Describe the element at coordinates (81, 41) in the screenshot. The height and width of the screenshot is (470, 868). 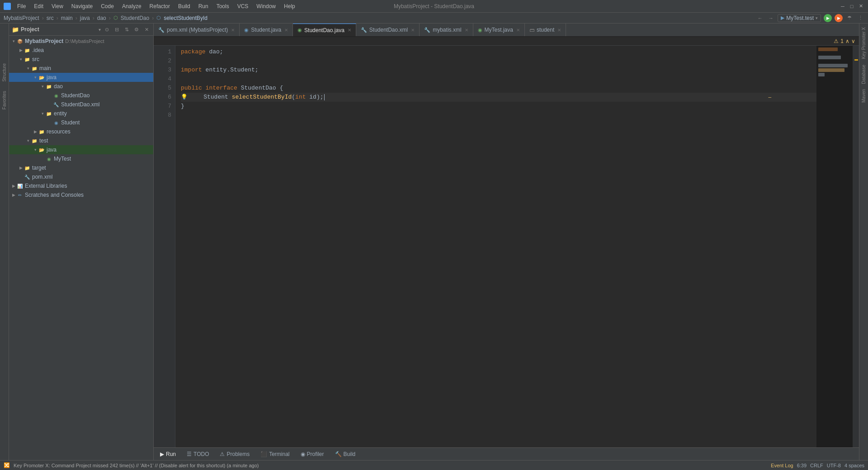
I see `tree-item-mybatis-project: ▾ 📦 MybatisProject D:\MybatisProject` at that location.